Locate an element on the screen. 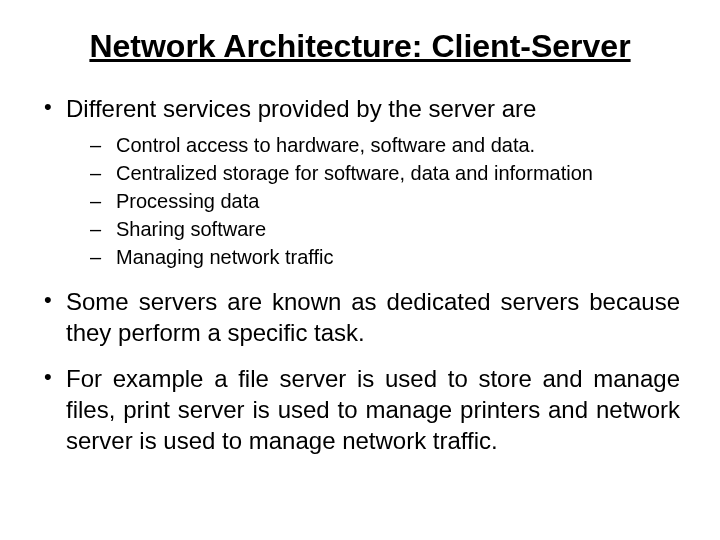 This screenshot has width=720, height=540. bullet-text: Different services provided by the serve… is located at coordinates (301, 108).